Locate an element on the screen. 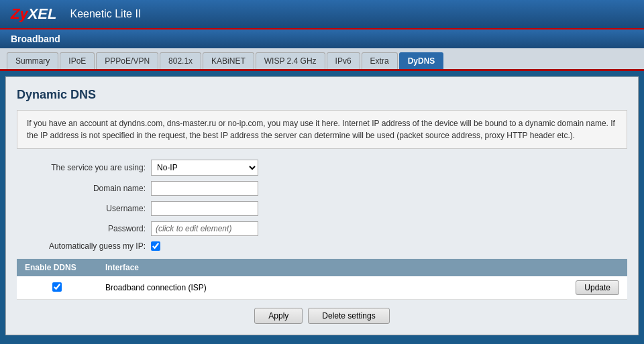 The height and width of the screenshot is (344, 644). password-label: Password: is located at coordinates (84, 229).